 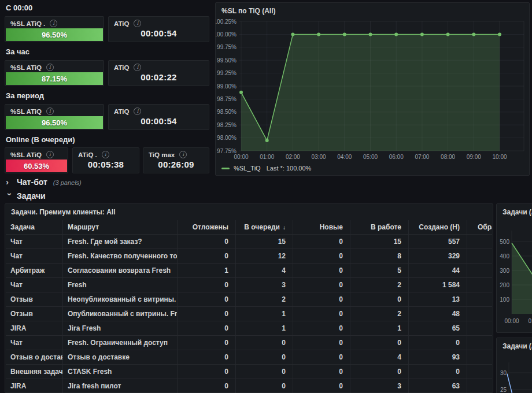 I want to click on column-header: В очереди↓, so click(x=265, y=227).